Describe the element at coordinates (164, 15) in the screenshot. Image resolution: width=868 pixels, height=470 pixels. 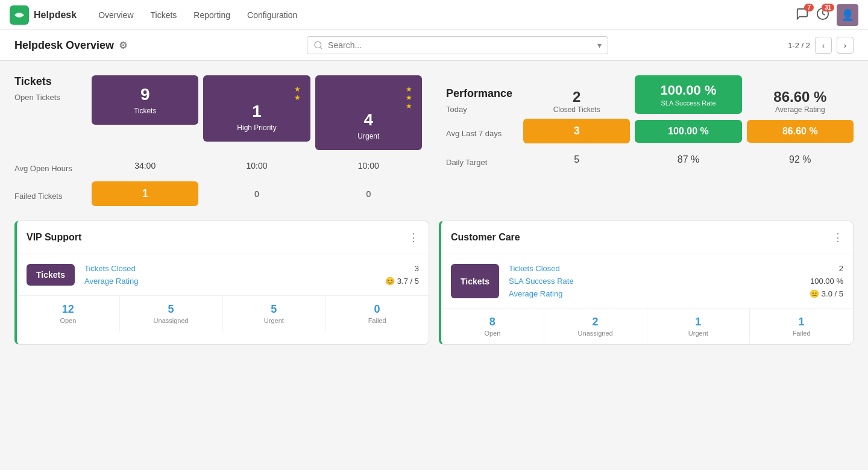
I see `nav-tickets: Tickets` at that location.